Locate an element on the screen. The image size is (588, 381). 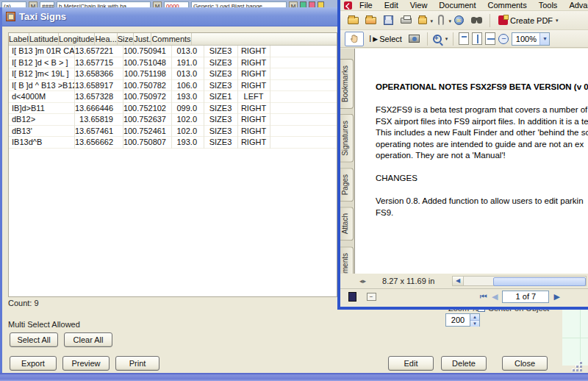
cell-label: d<4000M is located at coordinates (41, 97).